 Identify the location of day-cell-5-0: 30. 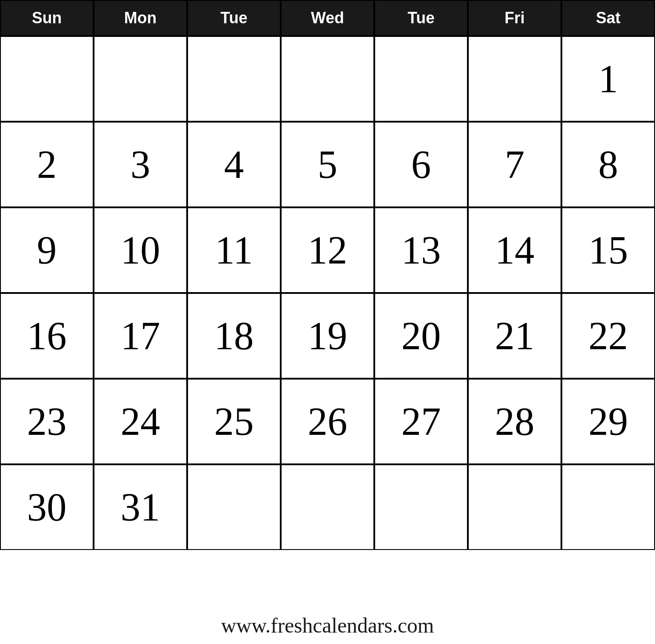
(47, 507).